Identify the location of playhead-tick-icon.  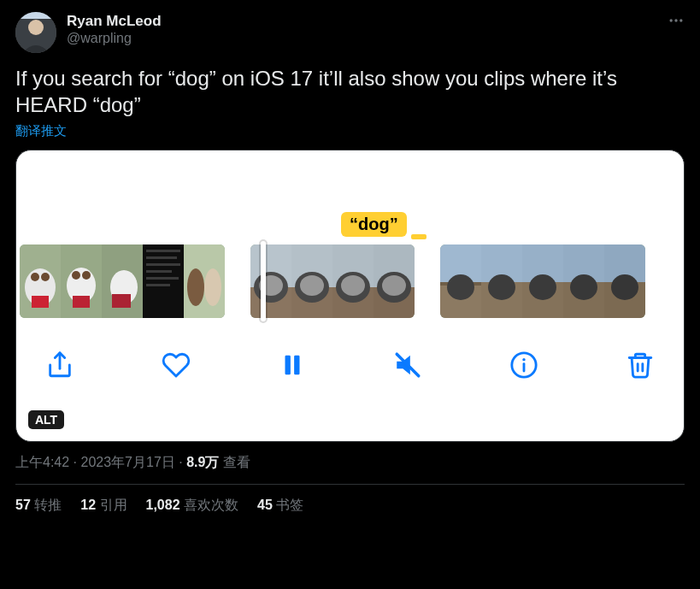
(419, 237).